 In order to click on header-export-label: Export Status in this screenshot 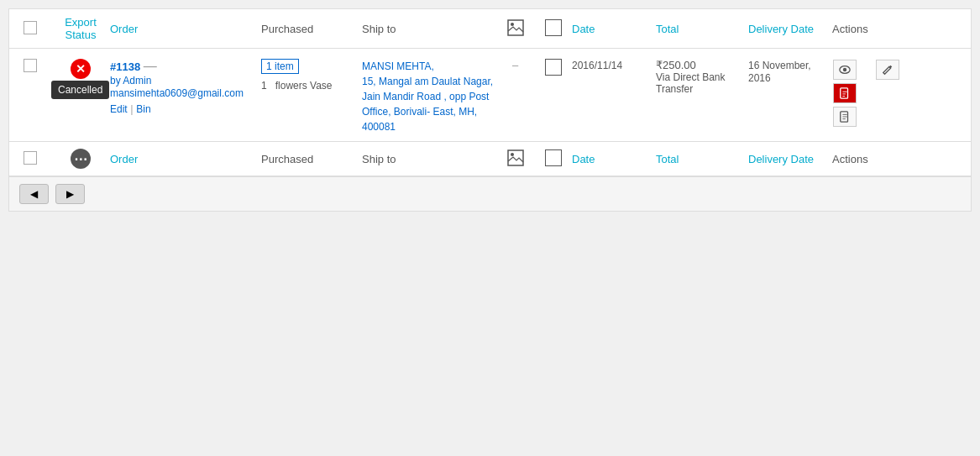, I will do `click(81, 29)`.